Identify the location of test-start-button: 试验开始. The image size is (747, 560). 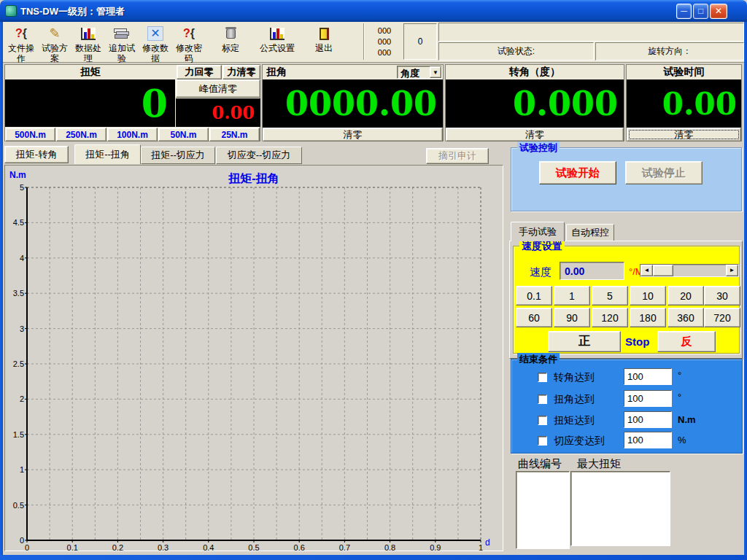
(578, 173).